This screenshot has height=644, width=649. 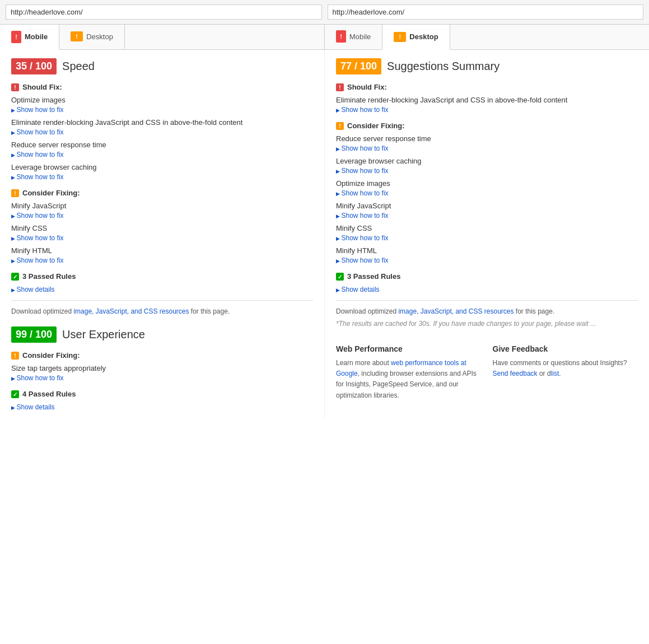 I want to click on speed-consider-header: Consider Fixing:, so click(x=162, y=193).